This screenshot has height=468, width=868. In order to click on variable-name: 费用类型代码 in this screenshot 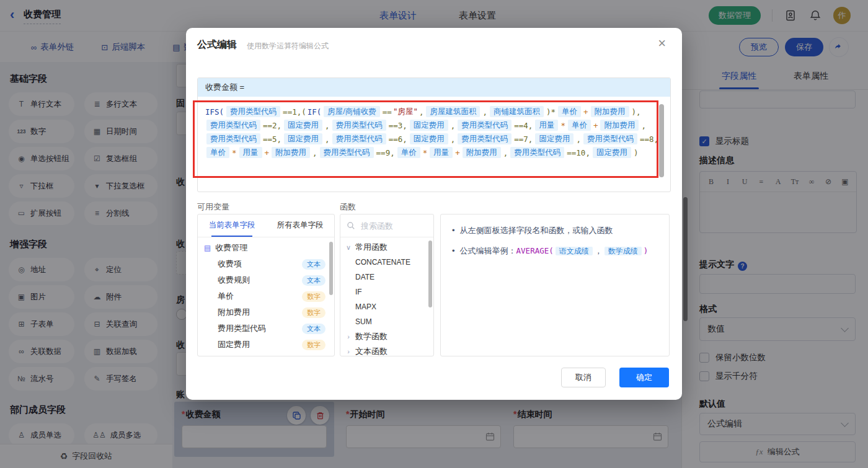, I will do `click(242, 329)`.